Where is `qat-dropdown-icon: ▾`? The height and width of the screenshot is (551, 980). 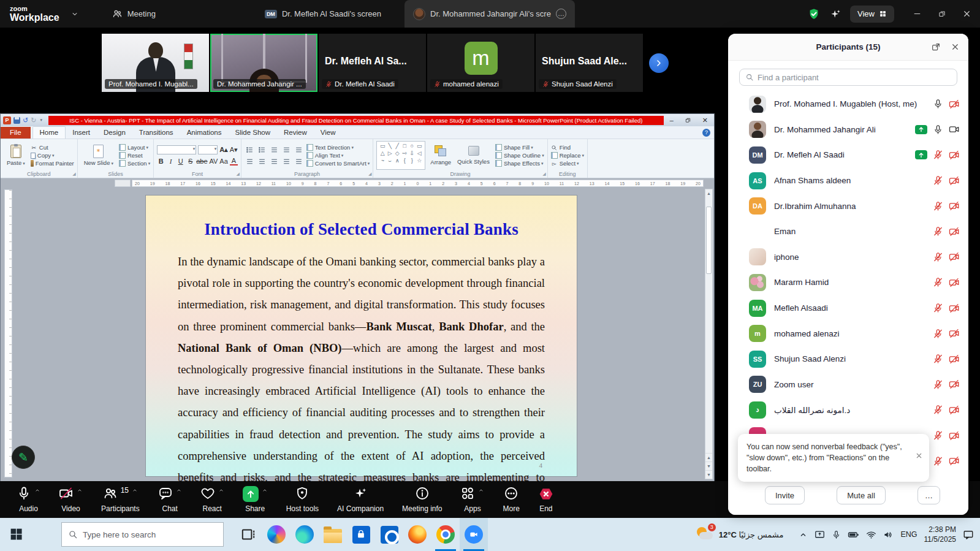 qat-dropdown-icon: ▾ is located at coordinates (41, 120).